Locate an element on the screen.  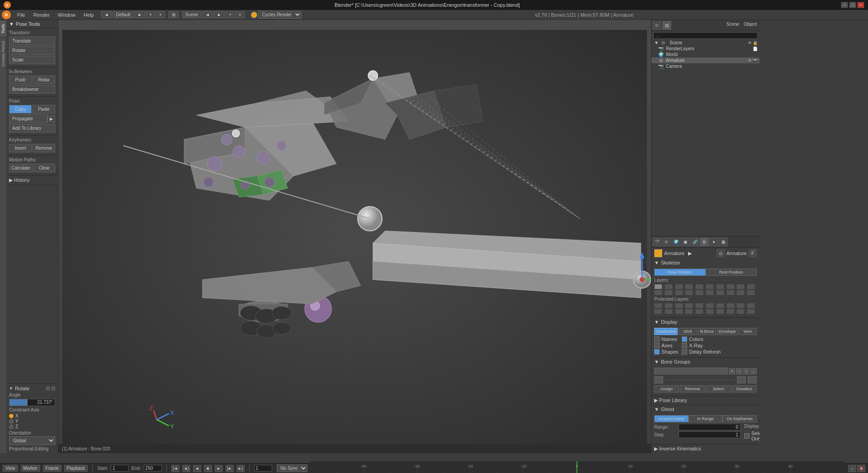
octahedral-btn: Octahedral is located at coordinates (666, 331).